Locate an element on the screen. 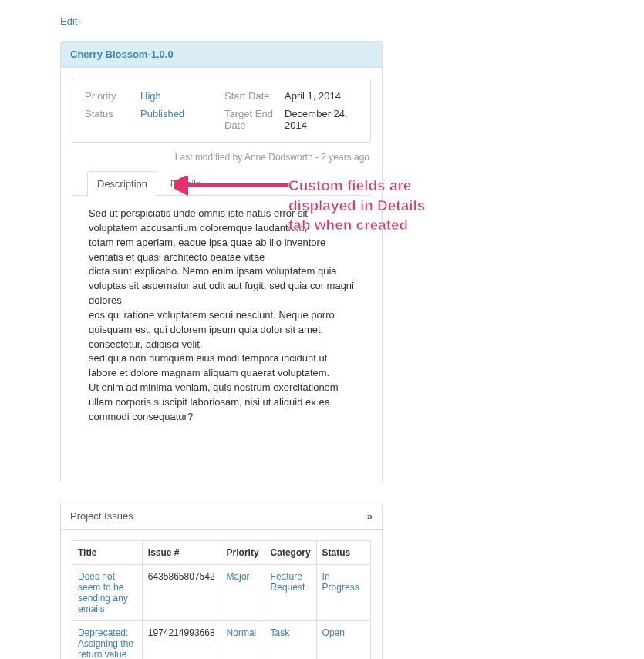 This screenshot has height=659, width=644. status-link: Open is located at coordinates (333, 633).